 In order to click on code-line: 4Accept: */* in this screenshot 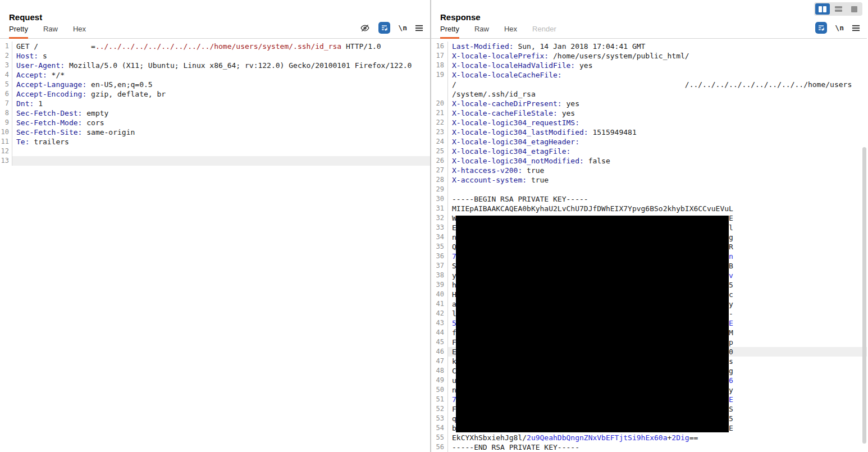, I will do `click(215, 75)`.